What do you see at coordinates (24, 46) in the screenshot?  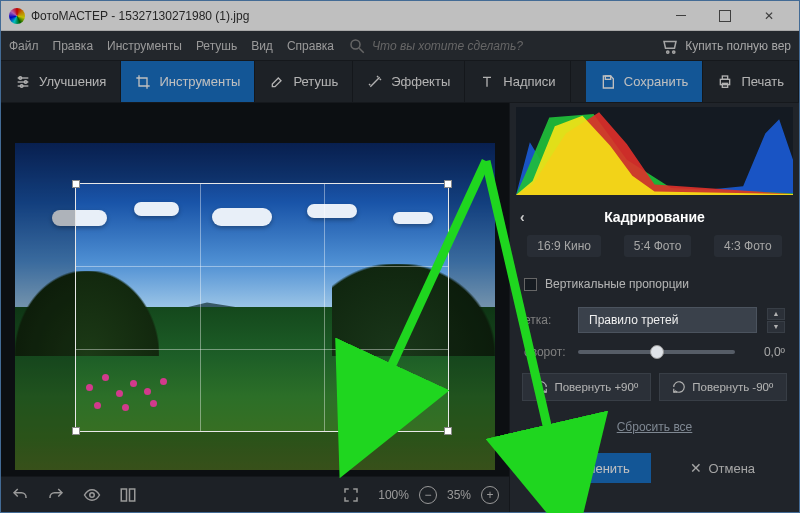 I see `menu-file: Файл` at bounding box center [24, 46].